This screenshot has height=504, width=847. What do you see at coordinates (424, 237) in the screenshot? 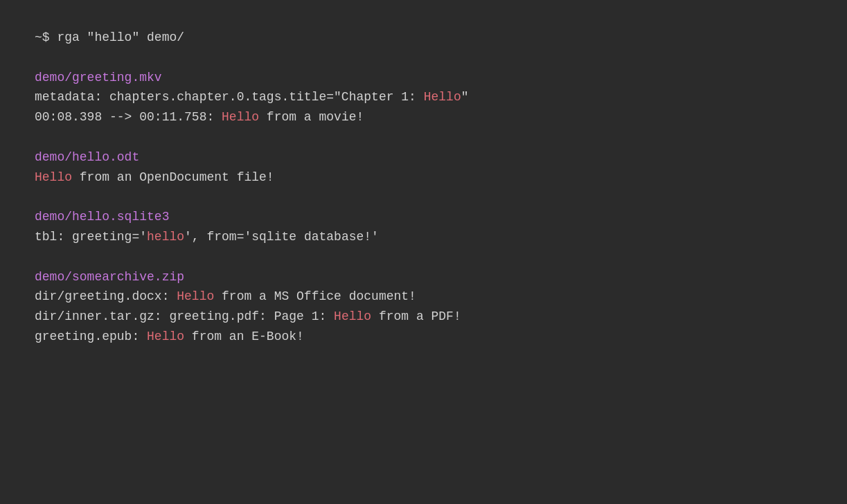
I see `result-line-2-0: tbl: greeting='hello', from='sqlite data…` at bounding box center [424, 237].